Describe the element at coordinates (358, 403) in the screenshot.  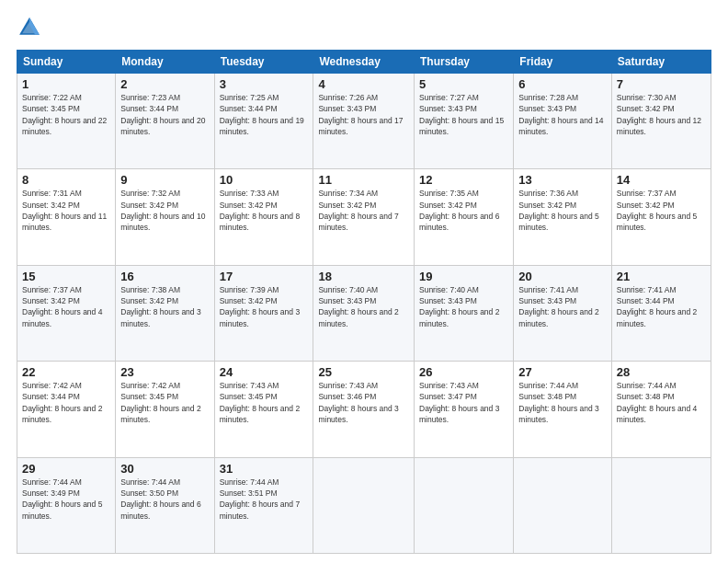
I see `day-info: Sunrise: 7:43 AMSunset: 3:46 PMDaylight:…` at that location.